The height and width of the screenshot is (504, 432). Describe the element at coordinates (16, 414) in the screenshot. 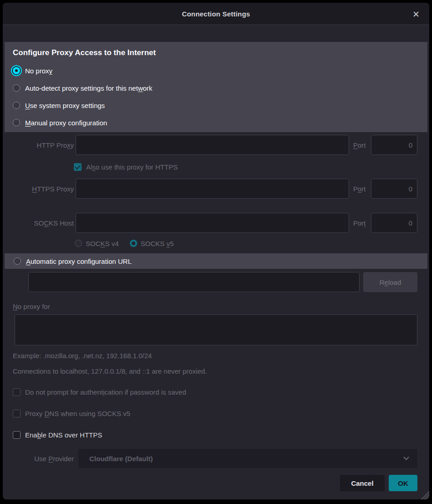

I see `proxy-dns-checkbox` at that location.